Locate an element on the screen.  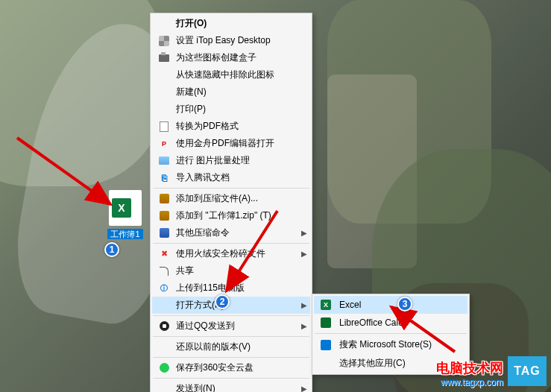
watermark-title: 电脑技术网 is located at coordinates (470, 368).